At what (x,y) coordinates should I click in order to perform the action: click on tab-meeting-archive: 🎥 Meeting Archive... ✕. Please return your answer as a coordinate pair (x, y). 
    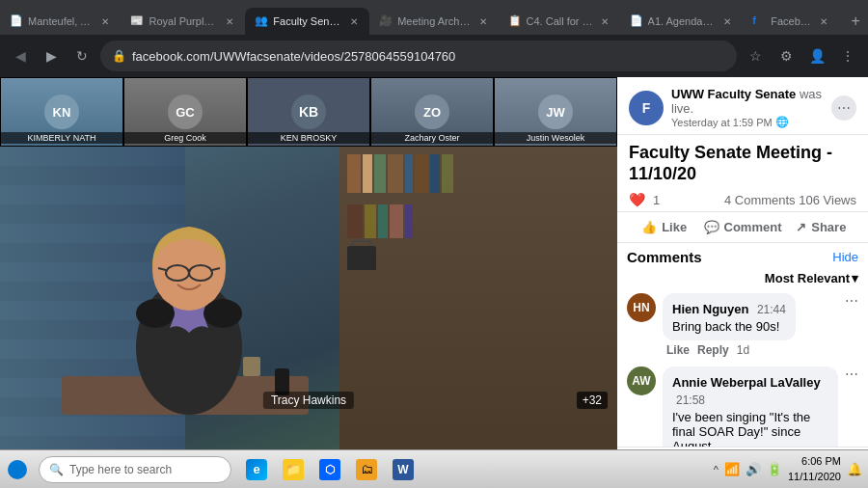
    Looking at the image, I should click on (434, 21).